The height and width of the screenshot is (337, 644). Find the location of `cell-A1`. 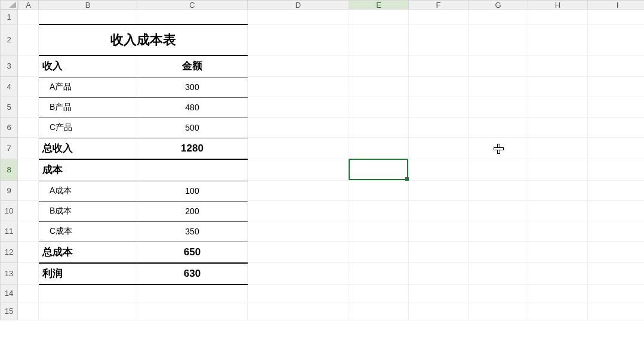

cell-A1 is located at coordinates (29, 17).